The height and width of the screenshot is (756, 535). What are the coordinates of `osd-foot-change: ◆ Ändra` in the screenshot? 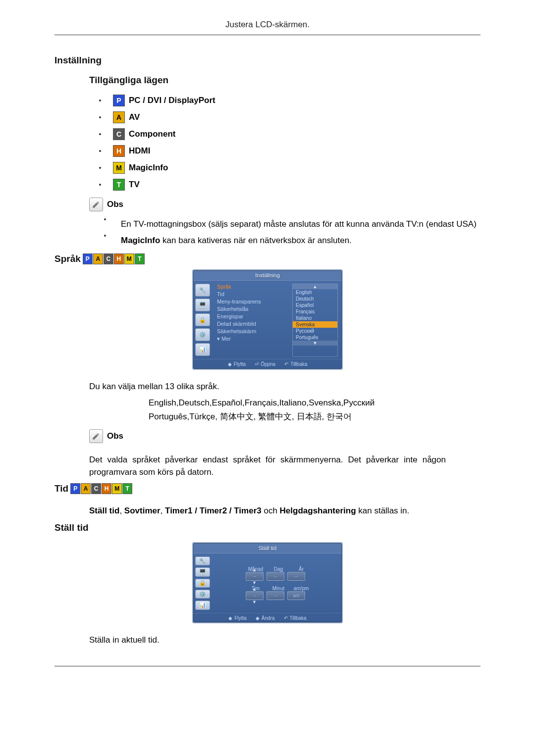 It's located at (266, 618).